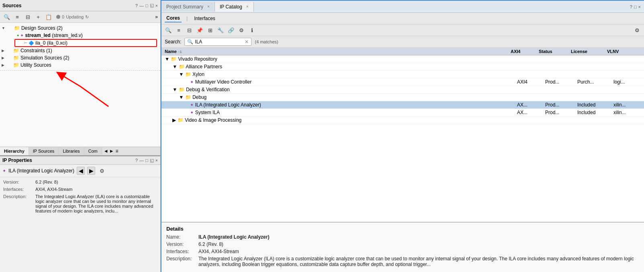 This screenshot has height=272, width=644. I want to click on ip-info-btn: ℹ, so click(252, 30).